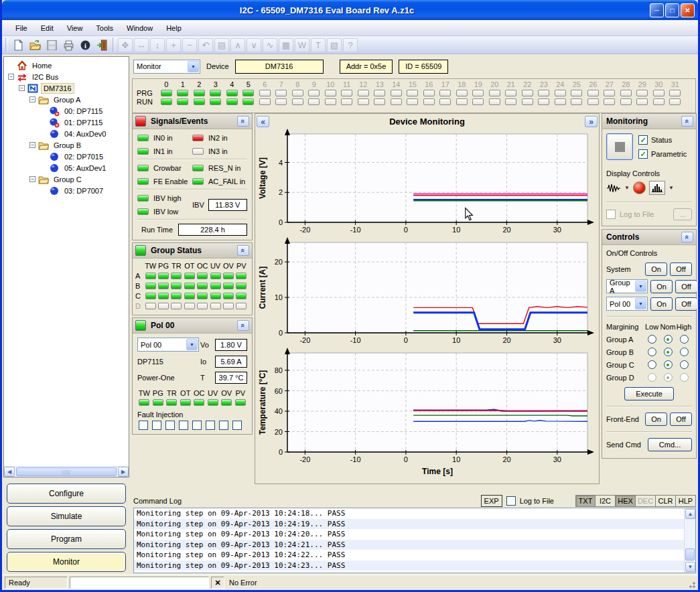  I want to click on undo-zoom-icon: ↶, so click(206, 46).